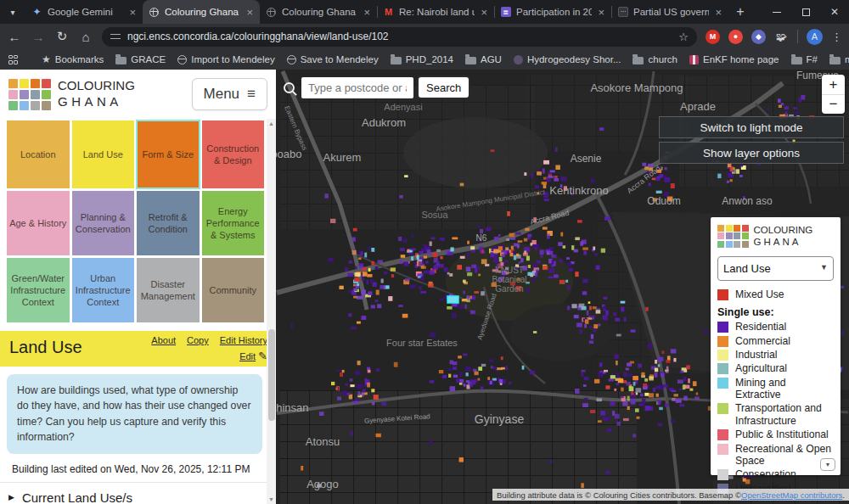 This screenshot has height=504, width=849. I want to click on bookmark-item: ★Bookmarks, so click(73, 59).